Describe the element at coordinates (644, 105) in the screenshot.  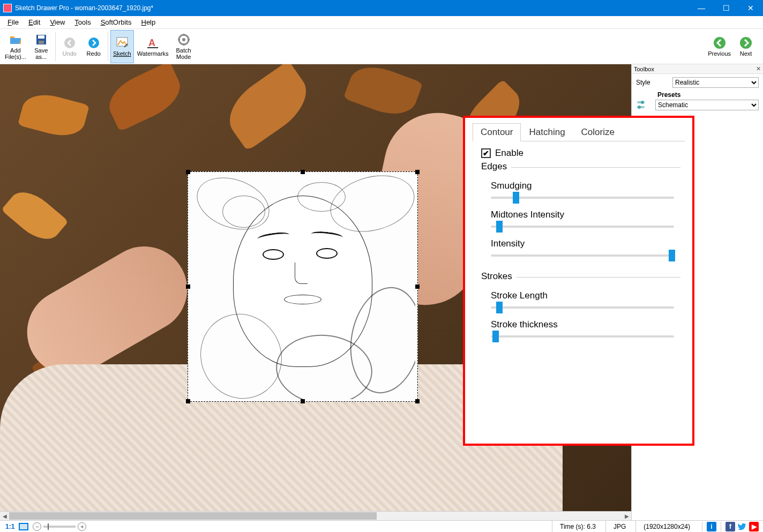
I see `presets-icon` at that location.